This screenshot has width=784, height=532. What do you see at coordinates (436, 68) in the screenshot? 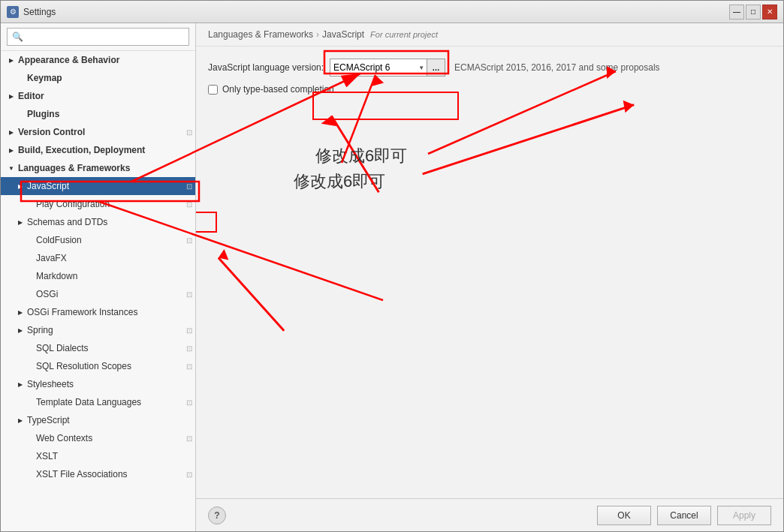
I see `more-options-button: …` at bounding box center [436, 68].